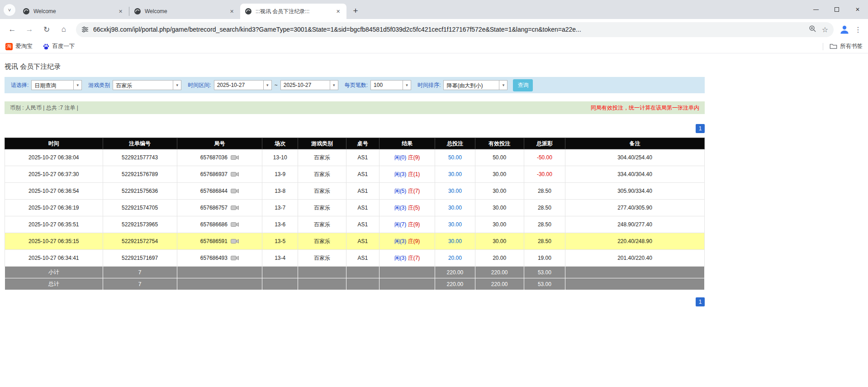 The width and height of the screenshot is (868, 387). Describe the element at coordinates (59, 46) in the screenshot. I see `bookmark-baidu: 百度一下` at that location.